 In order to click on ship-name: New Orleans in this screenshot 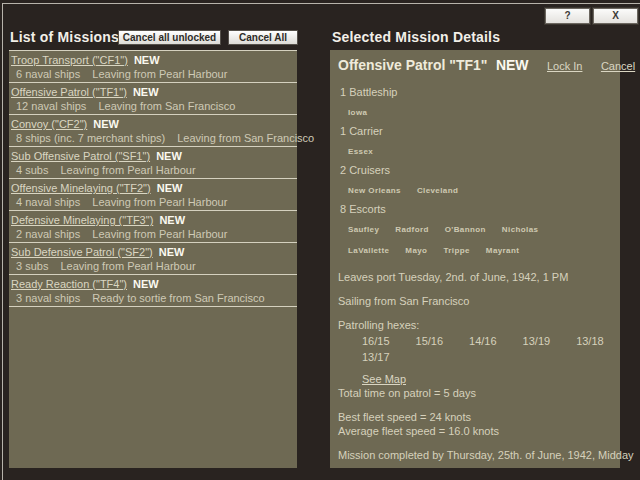, I will do `click(374, 190)`.